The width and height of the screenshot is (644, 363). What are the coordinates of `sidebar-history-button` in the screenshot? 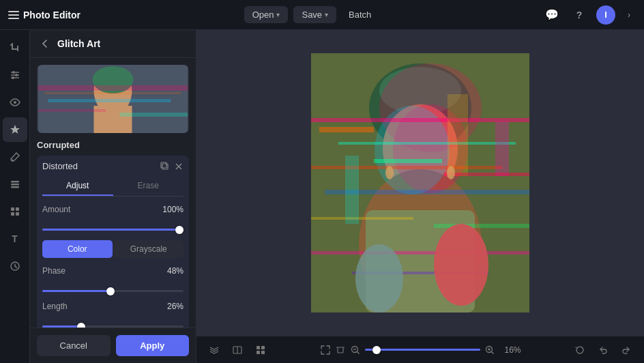 It's located at (15, 266).